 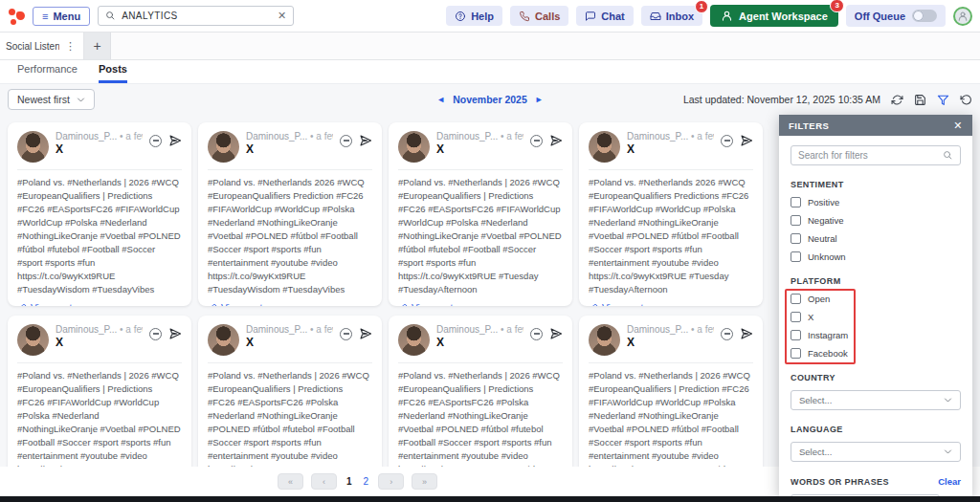 What do you see at coordinates (949, 482) in the screenshot?
I see `clear-words-link: Clear` at bounding box center [949, 482].